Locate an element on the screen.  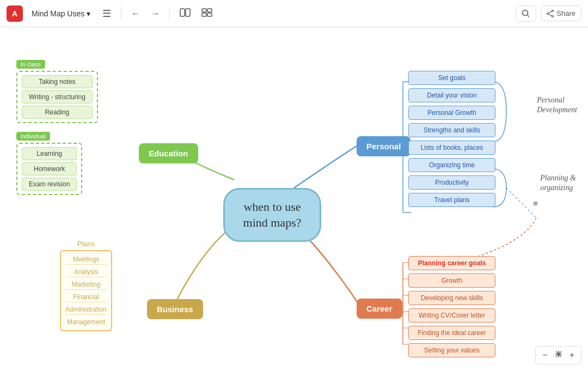
menu-icon-button: ☰ is located at coordinates (107, 14).